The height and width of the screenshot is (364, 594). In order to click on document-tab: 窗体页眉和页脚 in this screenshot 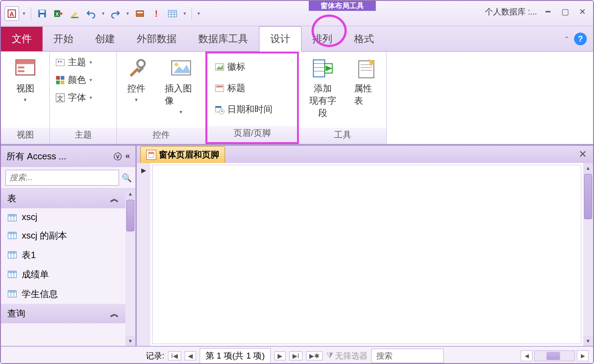, I will do `click(183, 155)`.